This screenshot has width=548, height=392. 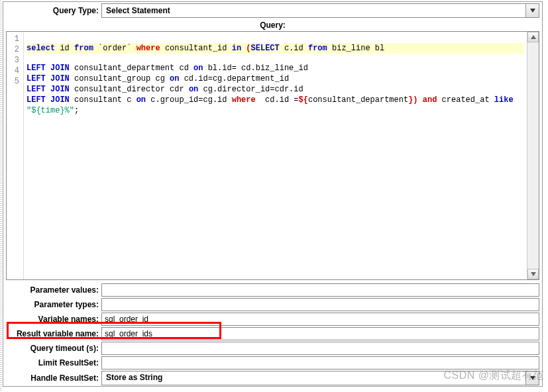 I want to click on limit-resultset-label: Limit ResultSet:, so click(x=54, y=363).